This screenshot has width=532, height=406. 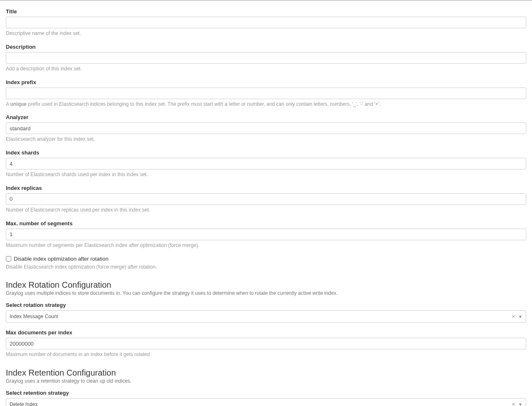 I want to click on retention-strategy-select: Delete Index × ▼, so click(x=266, y=402).